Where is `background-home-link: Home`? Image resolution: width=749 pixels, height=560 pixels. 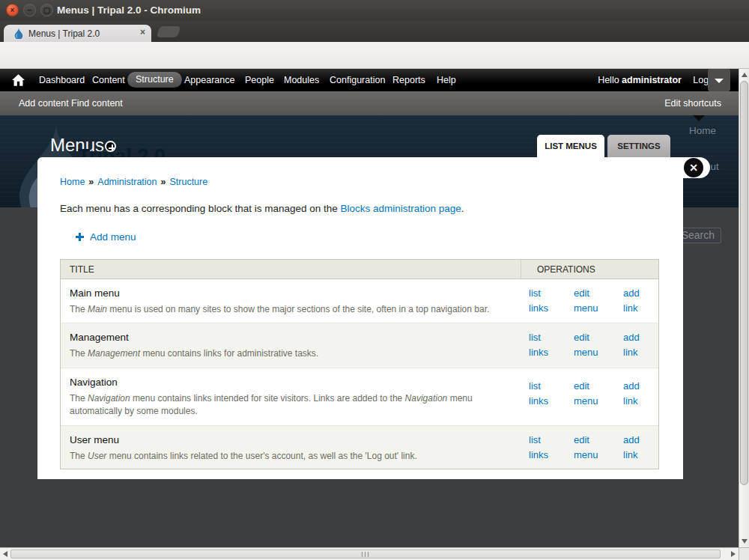 background-home-link: Home is located at coordinates (703, 130).